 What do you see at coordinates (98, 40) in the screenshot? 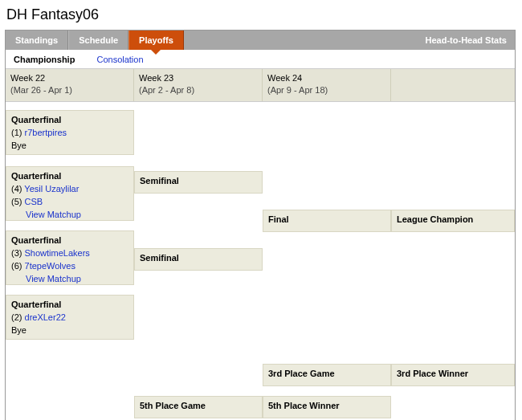
I see `tab-schedule: Schedule` at bounding box center [98, 40].